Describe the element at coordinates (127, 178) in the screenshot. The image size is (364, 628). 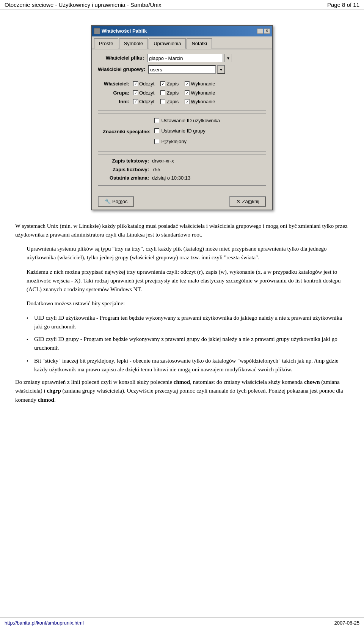
I see `modified-label: Ostatnia zmiana:` at that location.